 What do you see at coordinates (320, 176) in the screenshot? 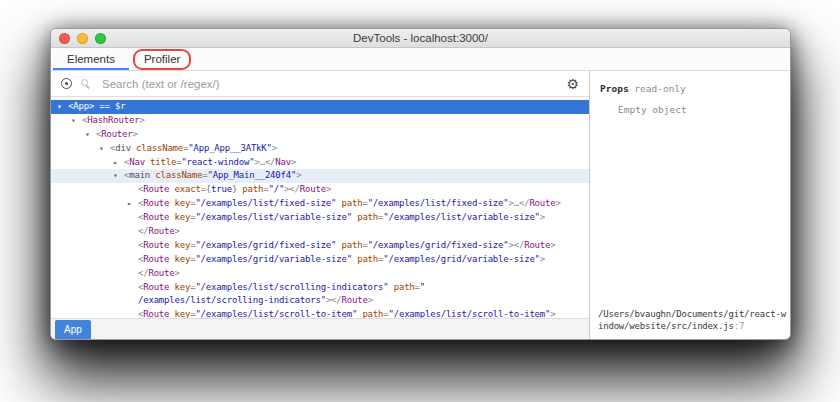
I see `tree-row: ▾<main className="App_Main__240f4">` at bounding box center [320, 176].